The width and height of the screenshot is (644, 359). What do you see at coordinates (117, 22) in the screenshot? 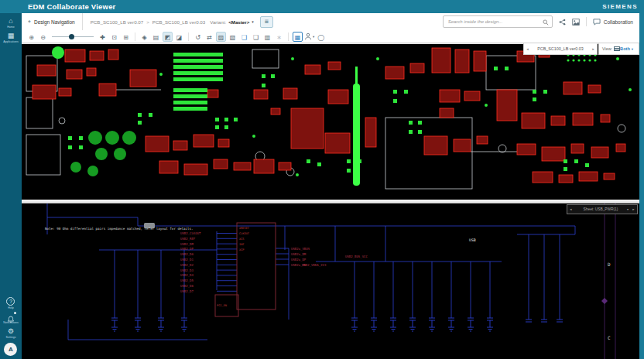
I see `breadcrumb-design-parent: PCB_SC100_LB ver0.07` at bounding box center [117, 22].